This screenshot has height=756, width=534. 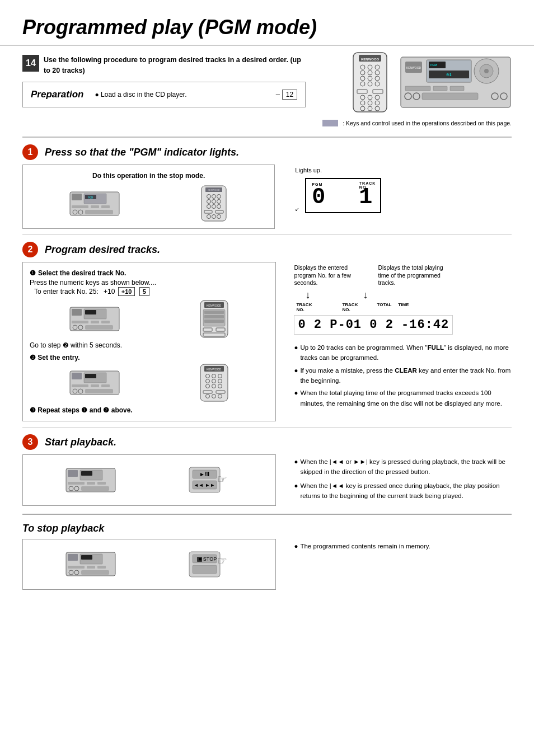 I want to click on stop-bullet-1-text: The programmed contents remain in memory…, so click(x=365, y=546).